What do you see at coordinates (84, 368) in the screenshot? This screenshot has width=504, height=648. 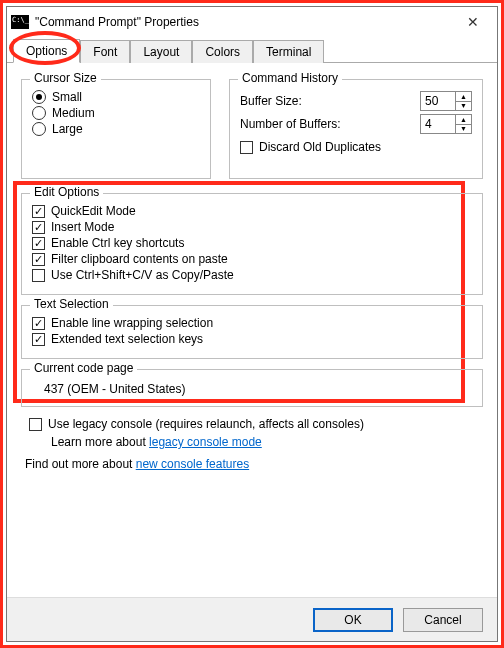 I see `code-page-title: Current code page` at bounding box center [84, 368].